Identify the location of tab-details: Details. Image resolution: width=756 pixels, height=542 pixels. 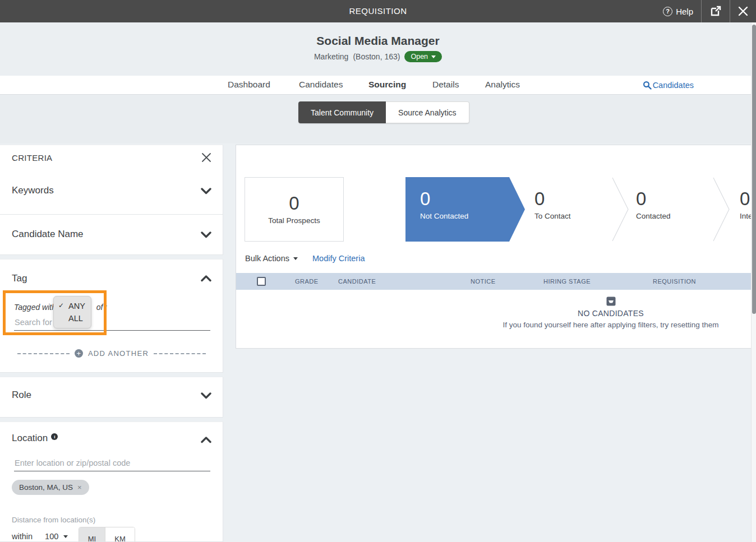
(445, 85).